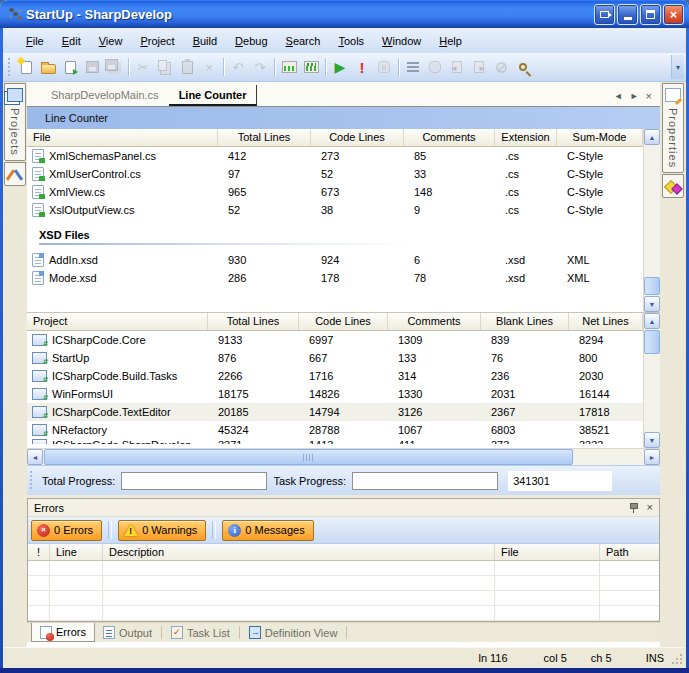 The width and height of the screenshot is (689, 673). What do you see at coordinates (311, 67) in the screenshot?
I see `rebuild-icon` at bounding box center [311, 67].